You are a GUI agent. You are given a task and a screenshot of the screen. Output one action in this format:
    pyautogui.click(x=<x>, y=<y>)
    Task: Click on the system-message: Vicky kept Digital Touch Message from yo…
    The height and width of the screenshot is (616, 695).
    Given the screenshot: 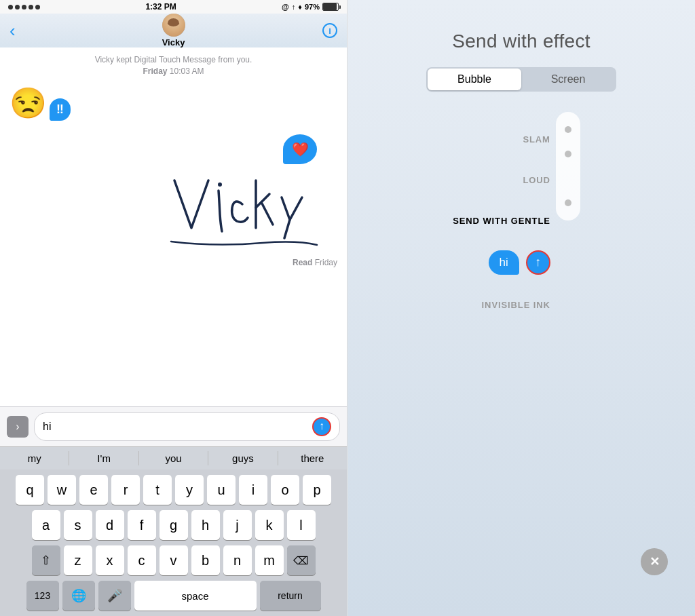 What is the action you would take?
    pyautogui.click(x=174, y=66)
    